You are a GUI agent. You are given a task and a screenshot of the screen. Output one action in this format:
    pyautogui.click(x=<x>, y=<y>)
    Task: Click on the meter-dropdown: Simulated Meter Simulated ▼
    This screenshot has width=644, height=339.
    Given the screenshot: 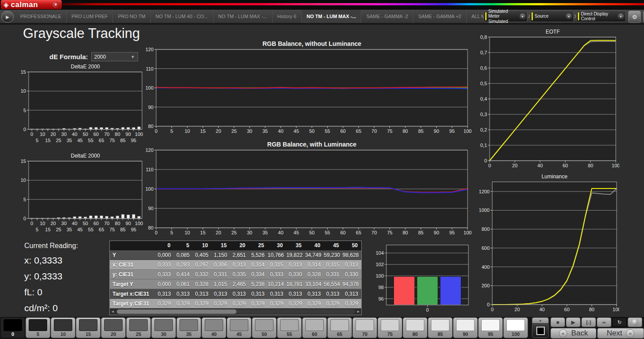 What is the action you would take?
    pyautogui.click(x=505, y=16)
    